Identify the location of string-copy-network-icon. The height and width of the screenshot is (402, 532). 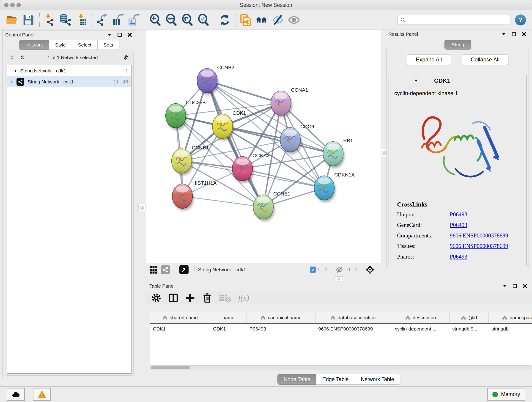
(246, 20).